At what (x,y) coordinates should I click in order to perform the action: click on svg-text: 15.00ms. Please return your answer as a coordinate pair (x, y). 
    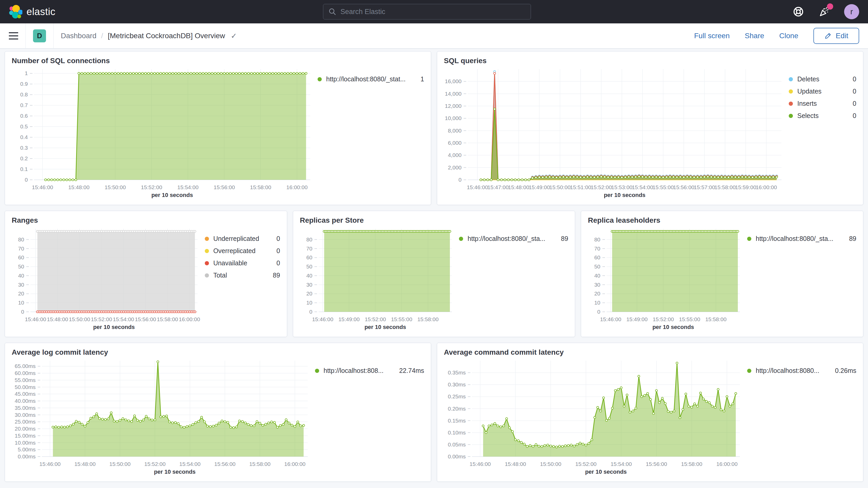
    Looking at the image, I should click on (25, 436).